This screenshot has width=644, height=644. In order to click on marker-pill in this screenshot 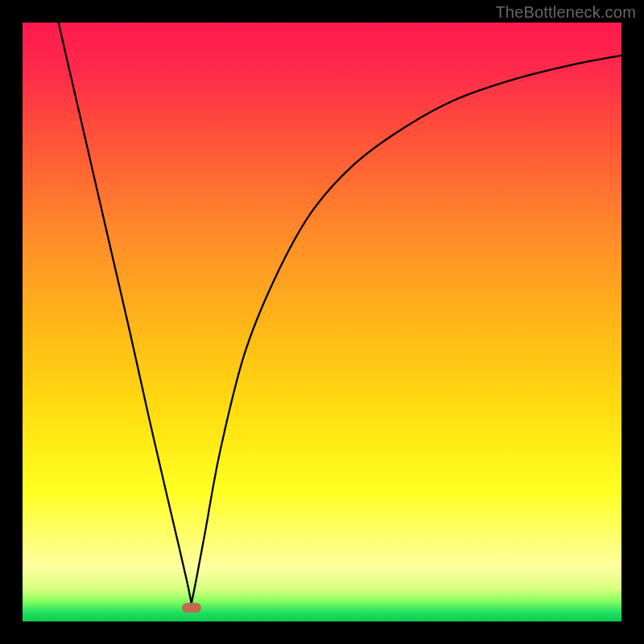, I will do `click(192, 608)`.